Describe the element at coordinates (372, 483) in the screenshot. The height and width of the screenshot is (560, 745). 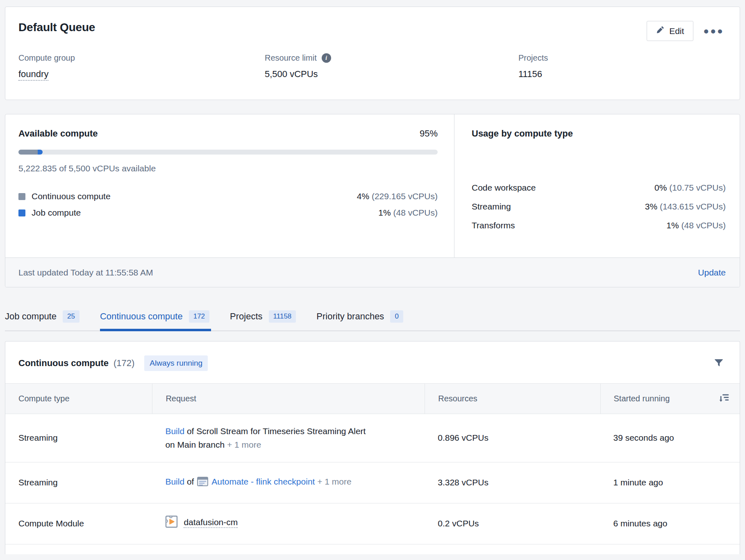
I see `table-row: StreamingBuild of Automate - flink check…` at that location.